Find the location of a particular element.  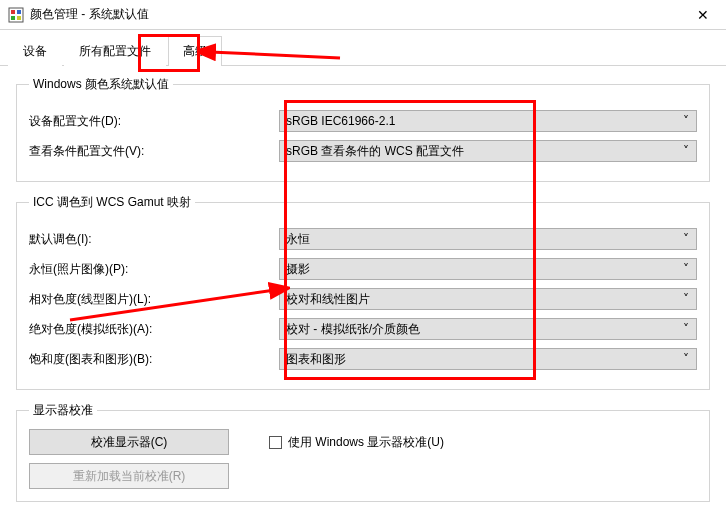

button-label: 重新加载当前校准(R) is located at coordinates (130, 476).